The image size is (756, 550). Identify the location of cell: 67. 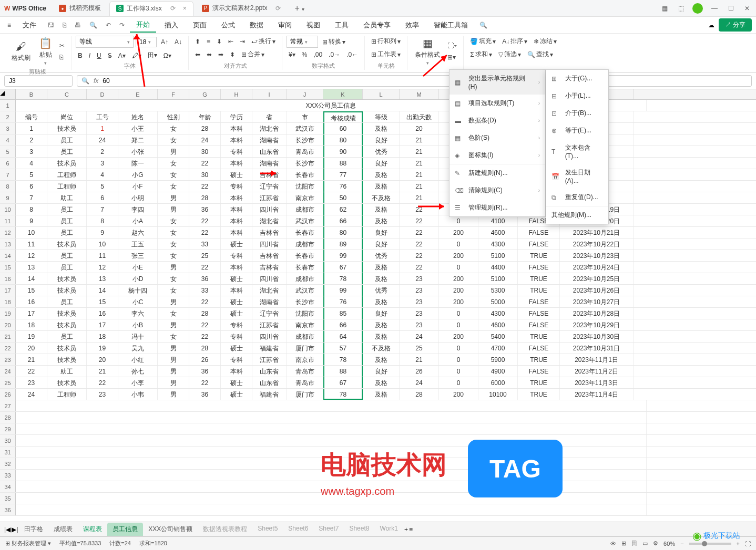
(343, 382).